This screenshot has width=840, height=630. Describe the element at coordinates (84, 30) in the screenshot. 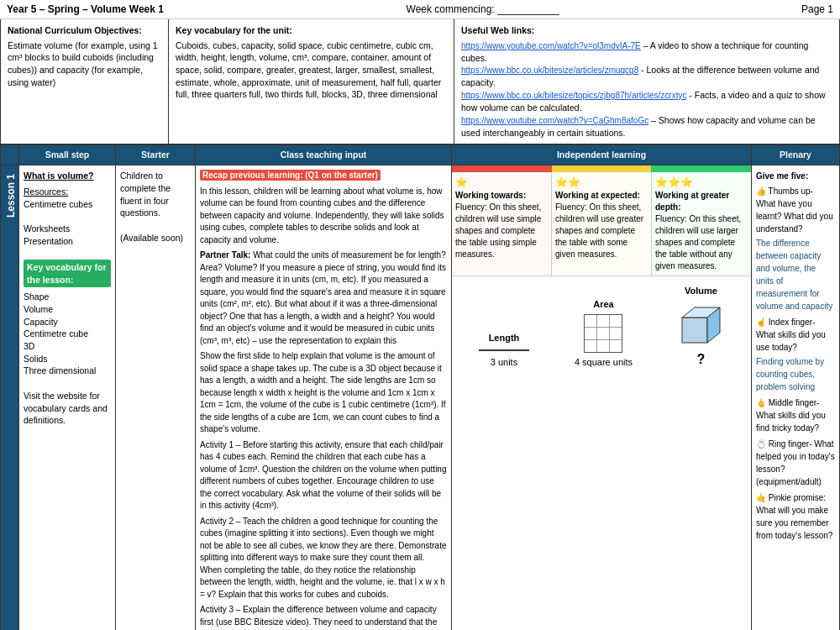

I see `info-title-1: National Curriculum Objectives:` at that location.